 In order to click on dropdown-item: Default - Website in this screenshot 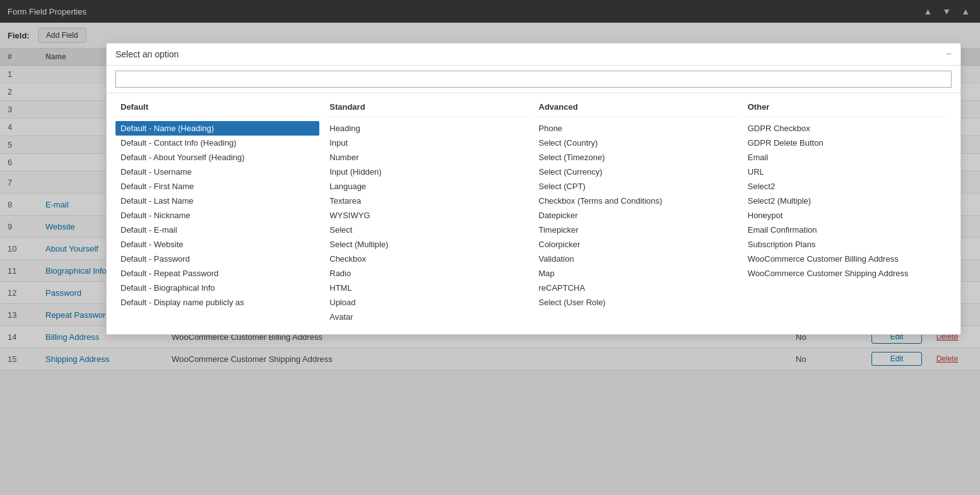, I will do `click(217, 245)`.